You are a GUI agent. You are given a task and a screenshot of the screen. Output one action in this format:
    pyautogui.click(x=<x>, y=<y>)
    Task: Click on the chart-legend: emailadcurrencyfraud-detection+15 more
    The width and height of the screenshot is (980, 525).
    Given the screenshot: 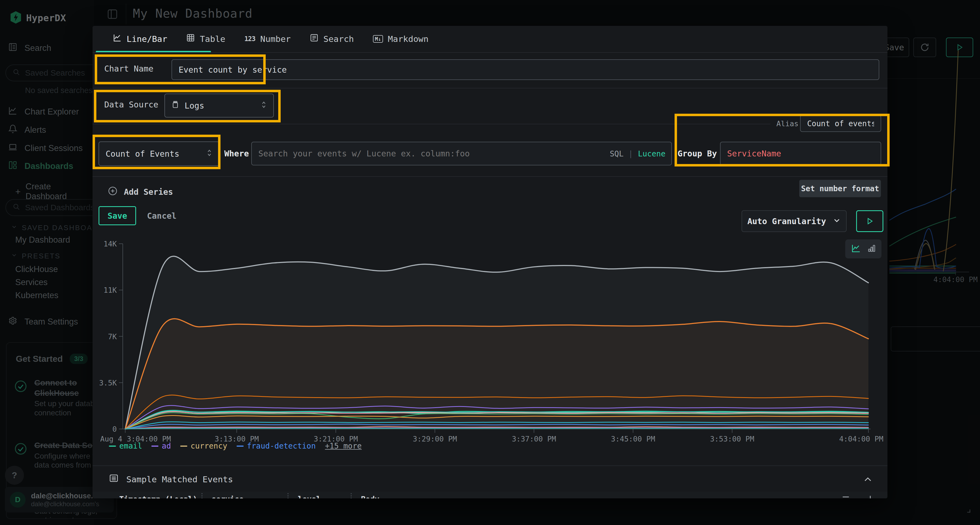 What is the action you would take?
    pyautogui.click(x=235, y=446)
    